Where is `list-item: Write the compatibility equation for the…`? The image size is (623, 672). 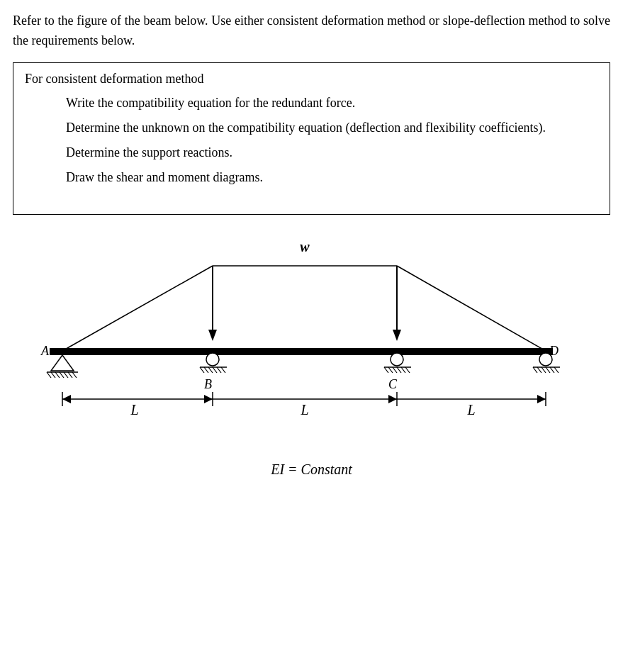 list-item: Write the compatibility equation for the… is located at coordinates (312, 103).